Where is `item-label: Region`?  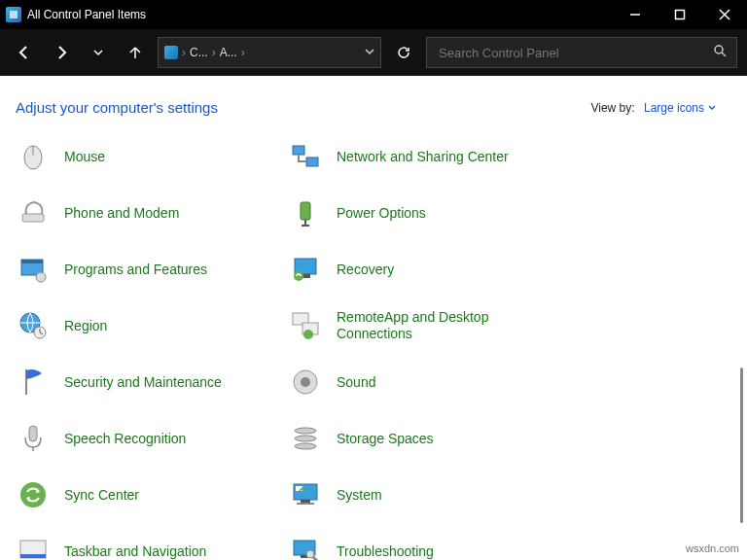
item-label: Region is located at coordinates (86, 327).